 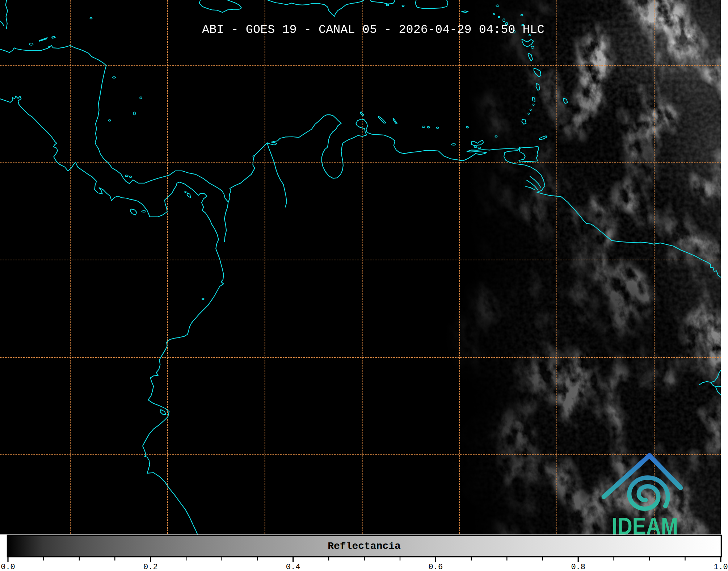 What do you see at coordinates (373, 30) in the screenshot?
I see `svg-text:ABI - GOES 19 - CANAL 05 - 202: ABI - GOES 19 - CANAL 05 - 2026-04-29 04…` at bounding box center [373, 30].